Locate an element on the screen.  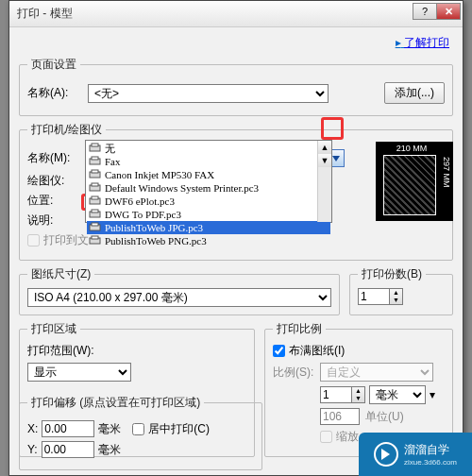
print-to-file-checkbox is located at coordinates (34, 240).